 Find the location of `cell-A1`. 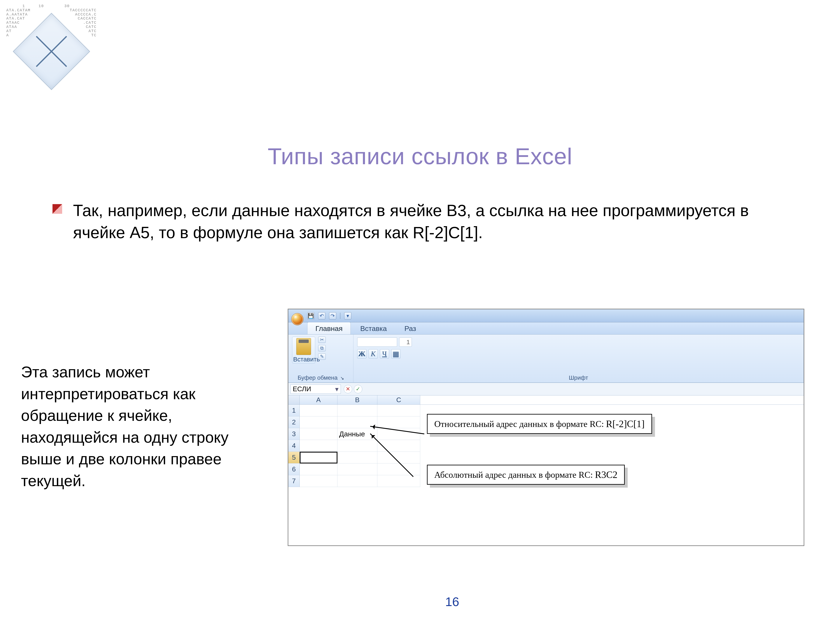

cell-A1 is located at coordinates (319, 411).